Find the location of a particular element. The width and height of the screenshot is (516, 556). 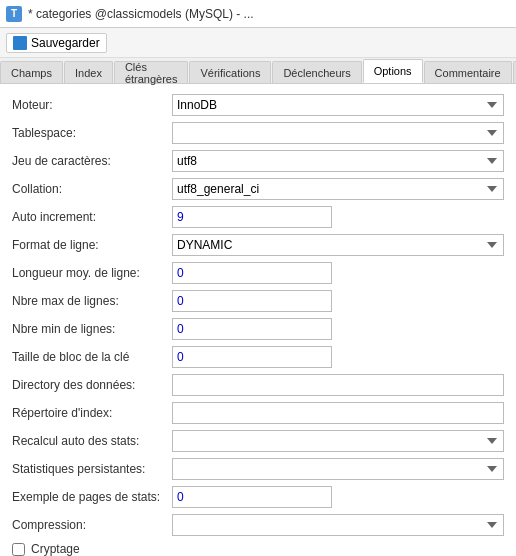

cryptage-label: Cryptage is located at coordinates (56, 549).